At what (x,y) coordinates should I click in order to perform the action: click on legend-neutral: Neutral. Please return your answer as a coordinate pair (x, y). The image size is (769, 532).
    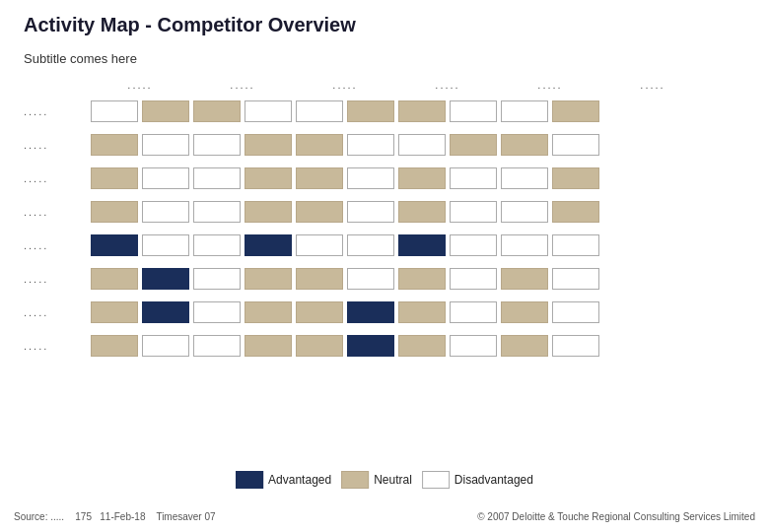
    Looking at the image, I should click on (377, 480).